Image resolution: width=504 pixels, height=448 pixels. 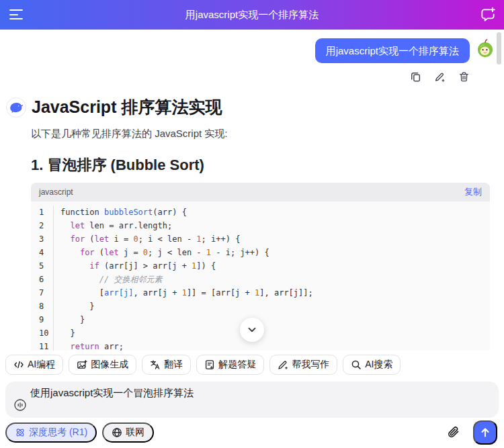 What do you see at coordinates (17, 15) in the screenshot?
I see `menu-icon` at bounding box center [17, 15].